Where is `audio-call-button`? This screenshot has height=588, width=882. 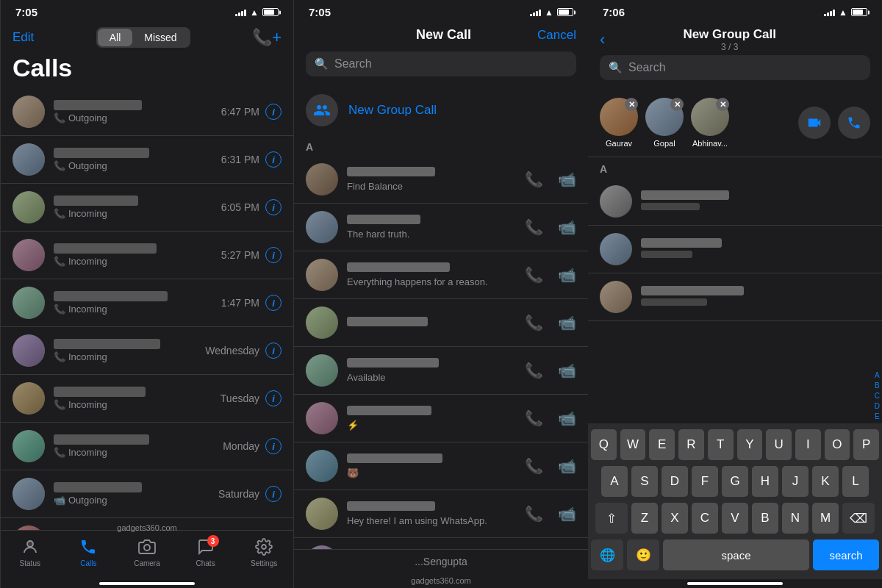
audio-call-button is located at coordinates (854, 123).